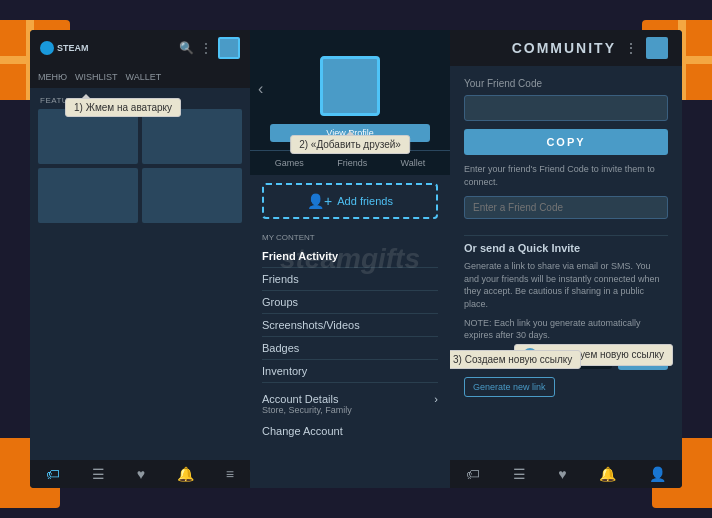 The width and height of the screenshot is (712, 518). Describe the element at coordinates (566, 208) in the screenshot. I see `enter-code-input` at that location.